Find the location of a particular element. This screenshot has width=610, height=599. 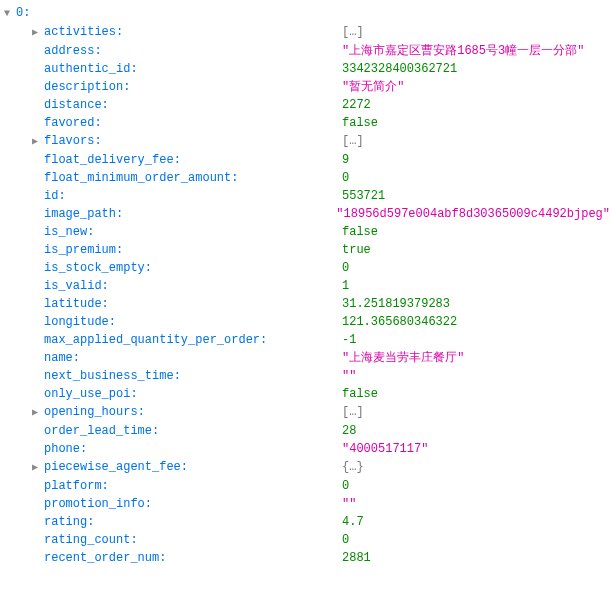

prop-value: 1 is located at coordinates (346, 286).